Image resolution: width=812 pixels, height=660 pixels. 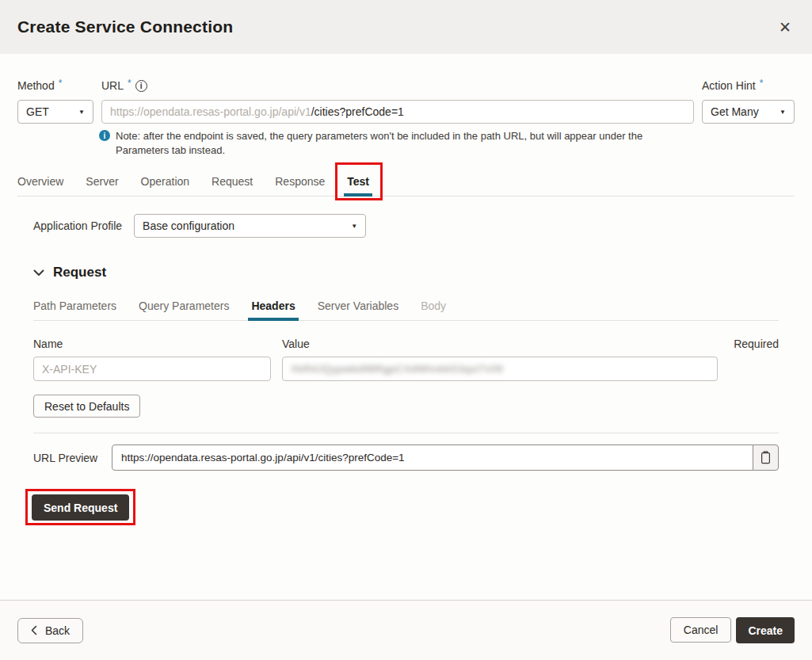 I want to click on application-profile-row: Application Profile Base configuration ▼, so click(x=406, y=226).